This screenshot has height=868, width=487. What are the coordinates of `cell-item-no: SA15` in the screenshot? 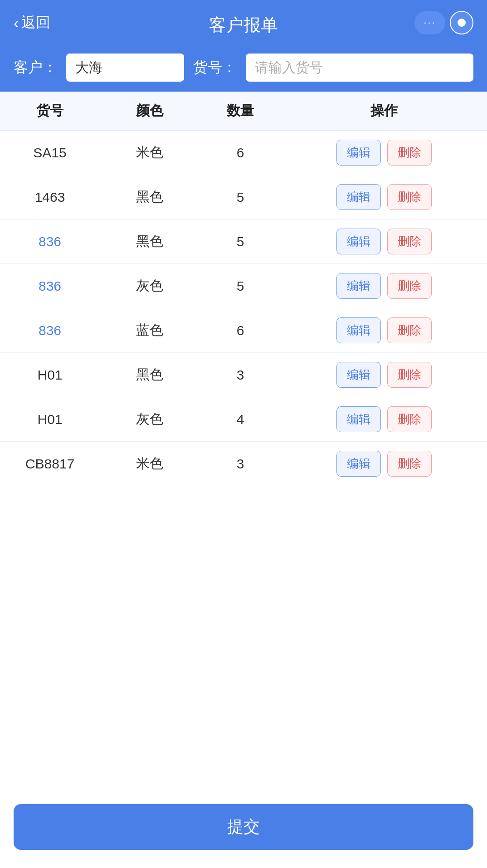 It's located at (50, 153).